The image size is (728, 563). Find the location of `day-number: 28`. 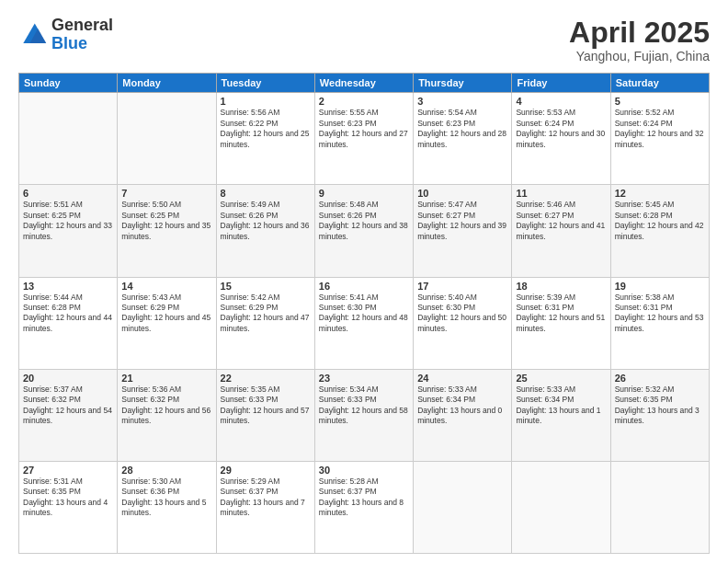

day-number: 28 is located at coordinates (166, 470).